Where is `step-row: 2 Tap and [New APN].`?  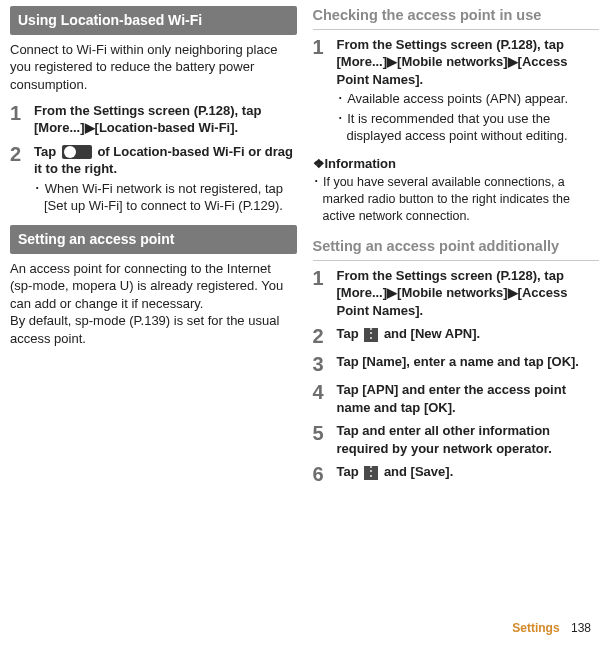
step-row: 2 Tap and [New APN]. is located at coordinates (456, 336).